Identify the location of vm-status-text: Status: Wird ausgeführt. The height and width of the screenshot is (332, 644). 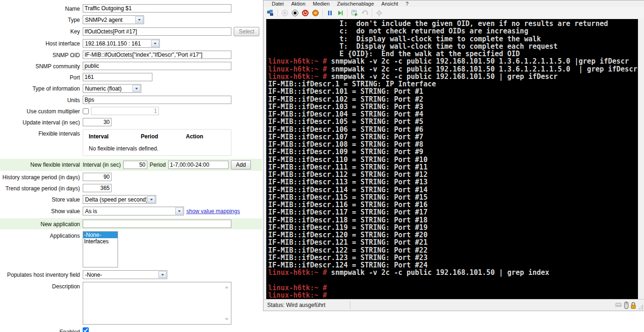
(309, 305).